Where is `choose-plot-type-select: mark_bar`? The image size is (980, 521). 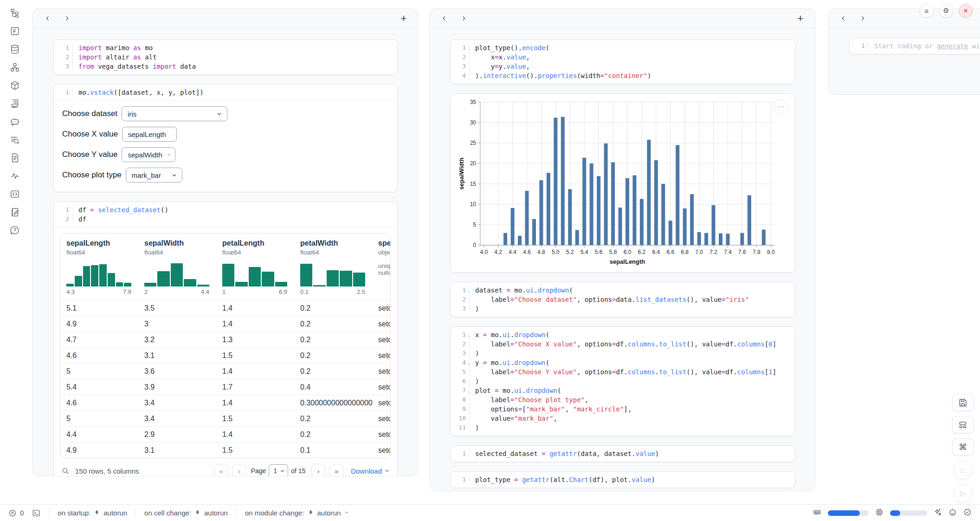 choose-plot-type-select: mark_bar is located at coordinates (154, 175).